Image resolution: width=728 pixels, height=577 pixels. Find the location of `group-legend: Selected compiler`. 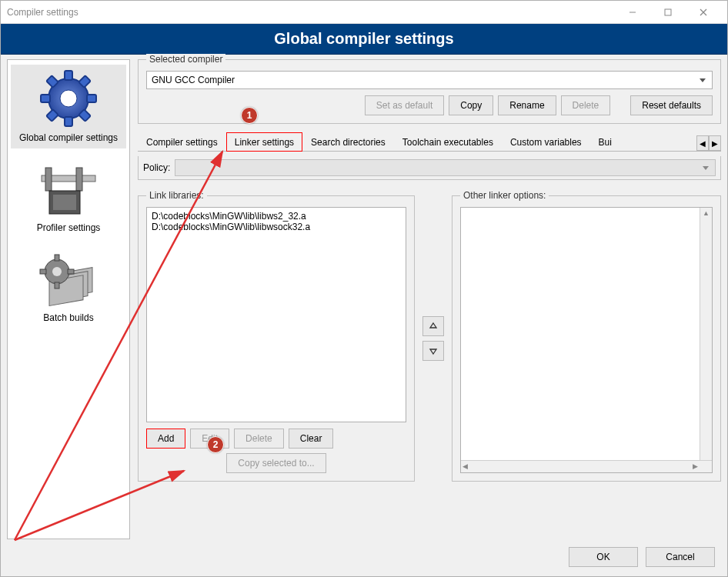

group-legend: Selected compiler is located at coordinates (186, 59).